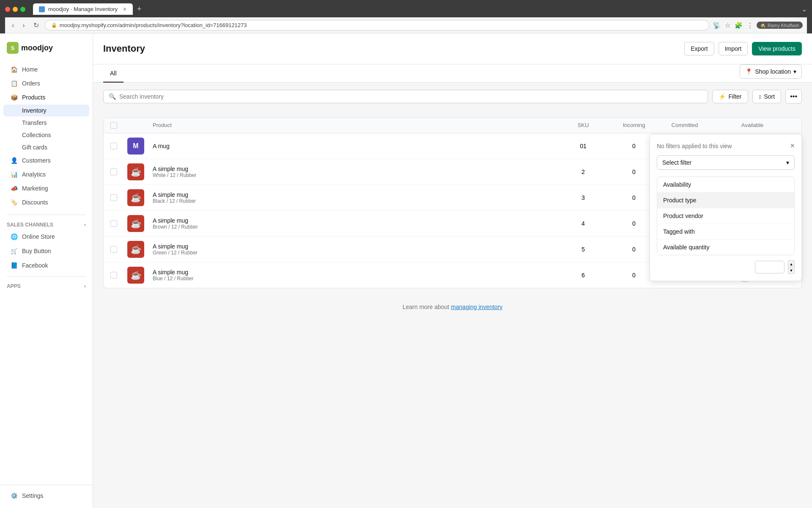 The height and width of the screenshot is (508, 812). Describe the element at coordinates (36, 25) in the screenshot. I see `reload-btn: ↻` at that location.